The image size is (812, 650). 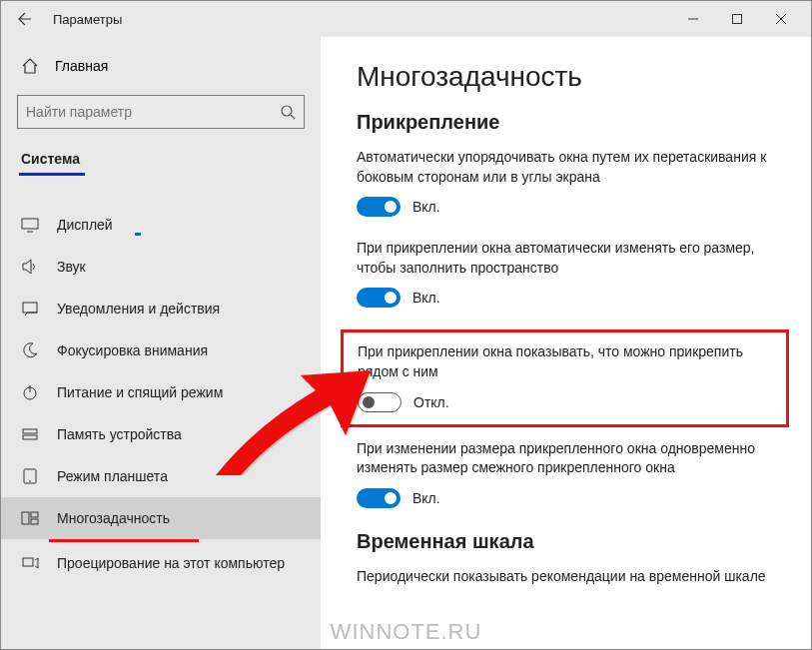 I want to click on speaker-icon, so click(x=30, y=267).